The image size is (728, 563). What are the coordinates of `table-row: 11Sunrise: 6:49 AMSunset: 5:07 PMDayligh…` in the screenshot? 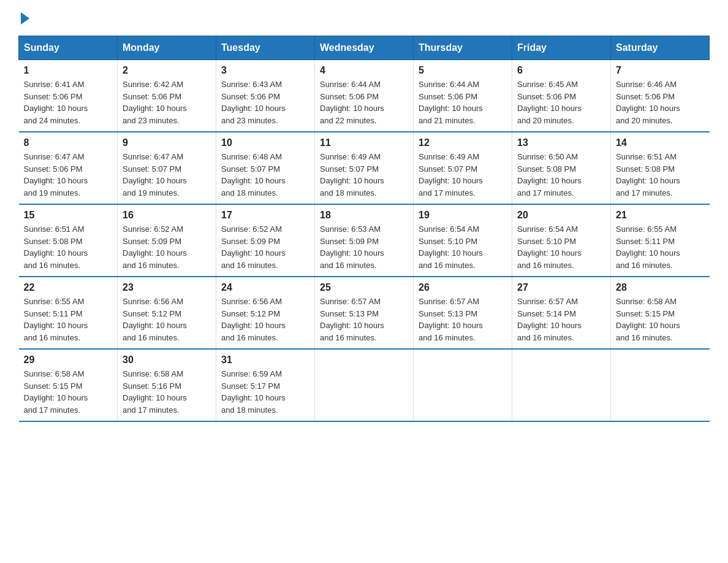 It's located at (364, 168).